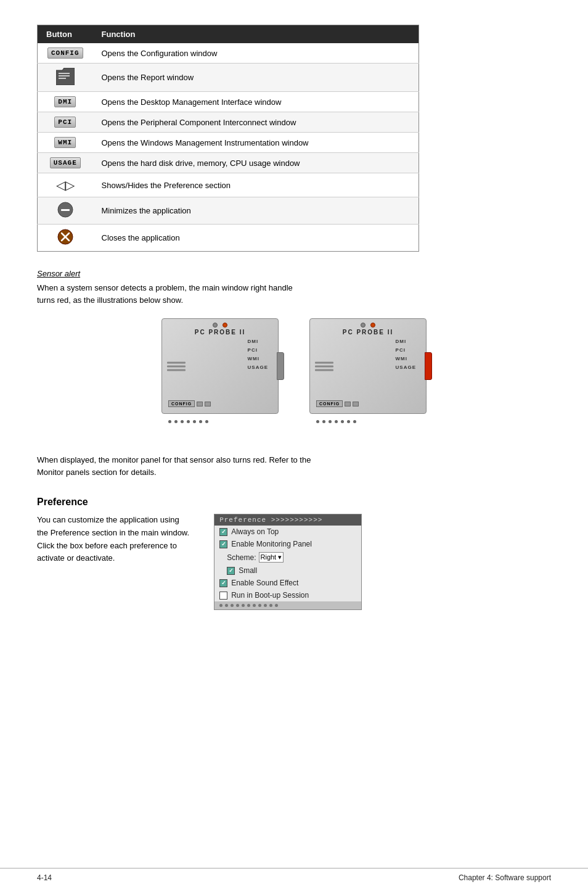 The image size is (588, 887). Describe the element at coordinates (288, 558) in the screenshot. I see `preference-scheme-row: Scheme: Right ▾` at that location.